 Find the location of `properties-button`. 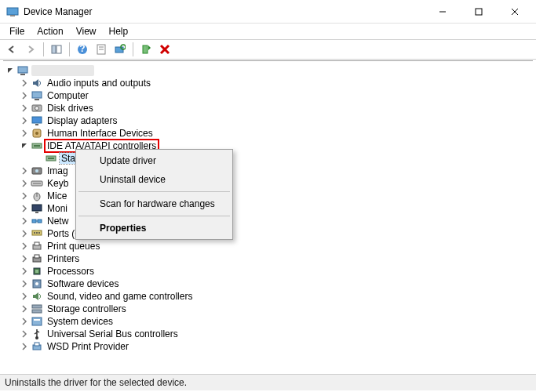

properties-button is located at coordinates (101, 49).